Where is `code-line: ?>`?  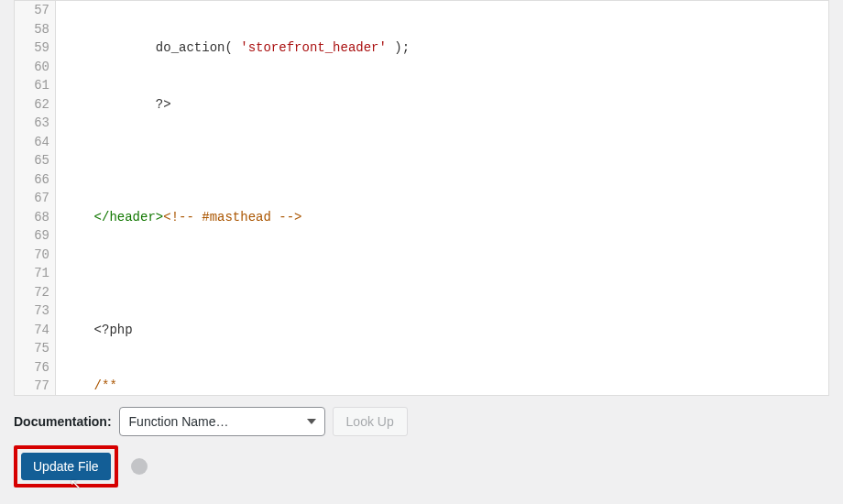
code-line: ?> is located at coordinates (282, 104).